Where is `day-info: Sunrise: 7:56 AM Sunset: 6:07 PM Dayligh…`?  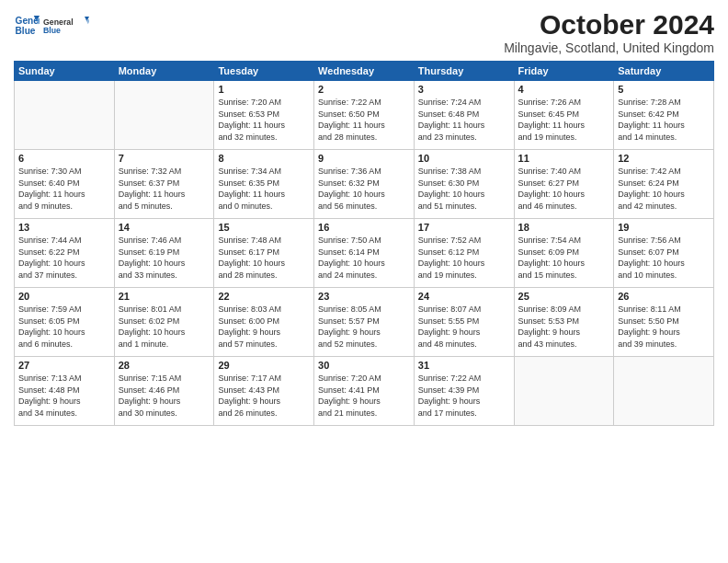 day-info: Sunrise: 7:56 AM Sunset: 6:07 PM Dayligh… is located at coordinates (664, 258).